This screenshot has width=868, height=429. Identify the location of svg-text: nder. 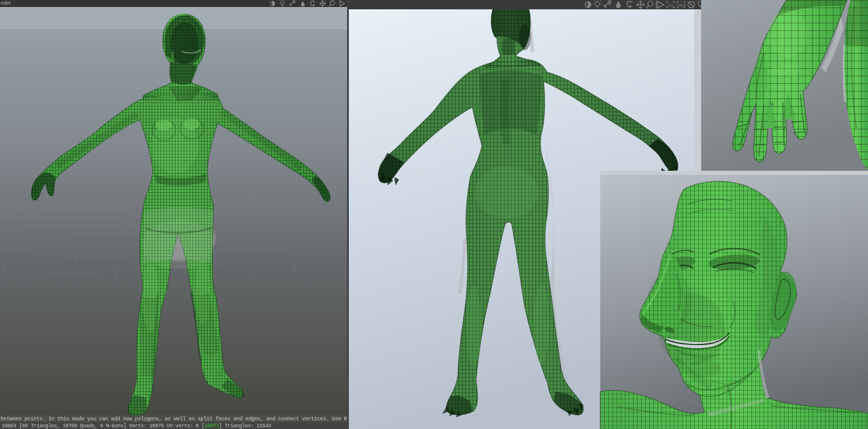
(6, 3).